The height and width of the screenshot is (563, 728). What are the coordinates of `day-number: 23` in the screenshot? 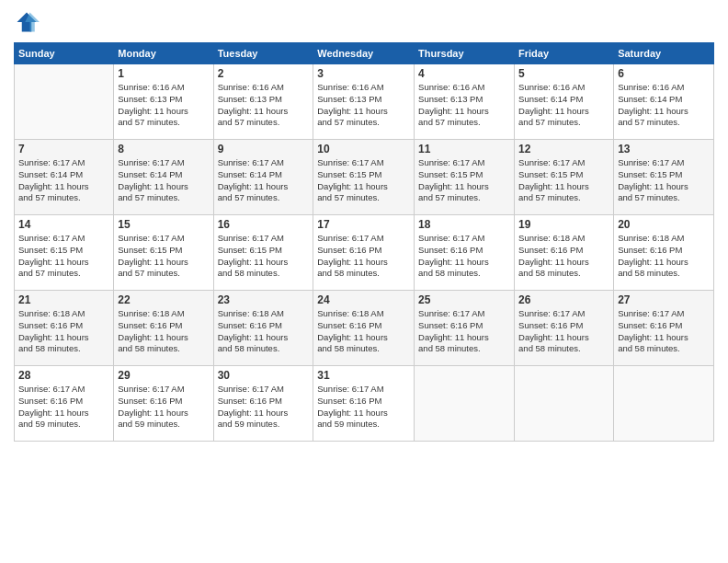 It's located at (264, 300).